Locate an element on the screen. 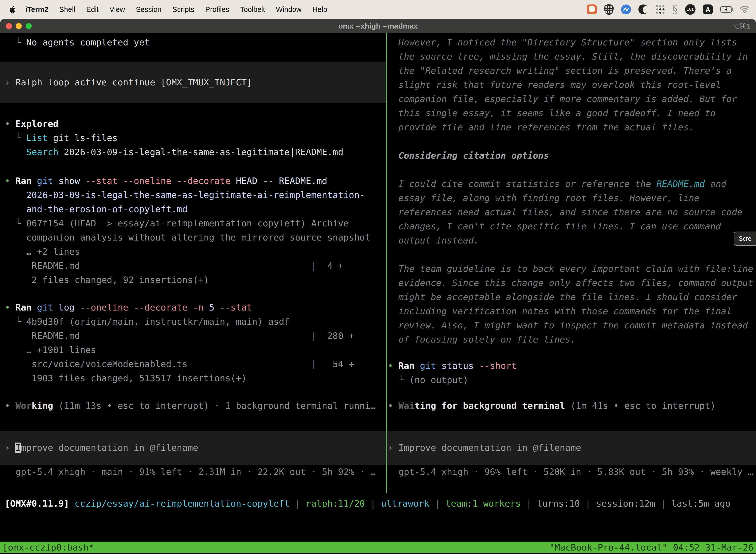 The image size is (756, 554). menu-item-window: Window is located at coordinates (289, 9).